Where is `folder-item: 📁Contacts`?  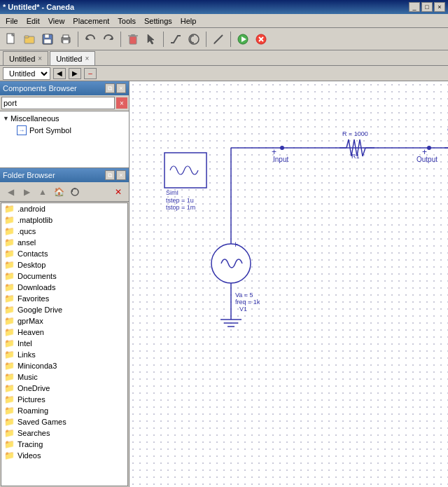
folder-item: 📁Contacts is located at coordinates (64, 254).